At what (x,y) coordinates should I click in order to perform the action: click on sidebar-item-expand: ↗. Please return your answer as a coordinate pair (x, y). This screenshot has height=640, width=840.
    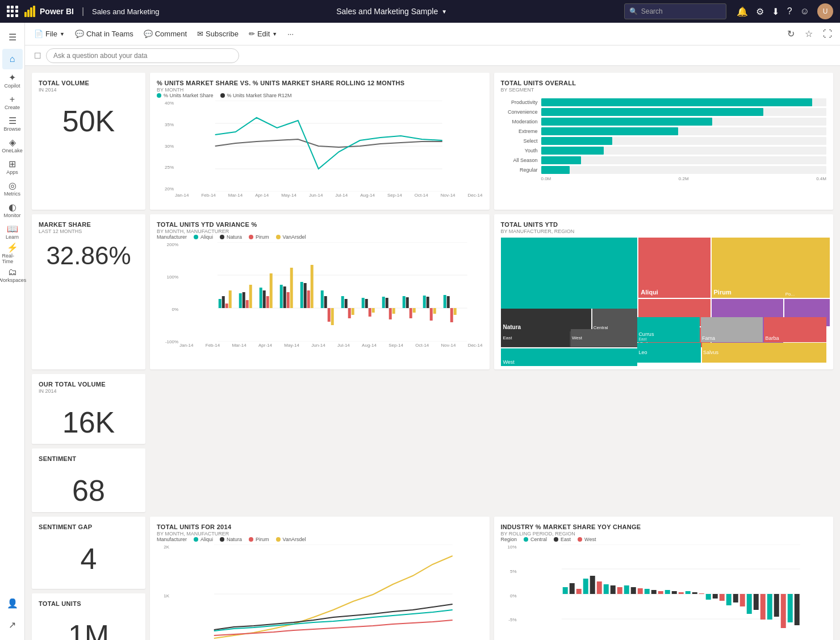
    Looking at the image, I should click on (12, 625).